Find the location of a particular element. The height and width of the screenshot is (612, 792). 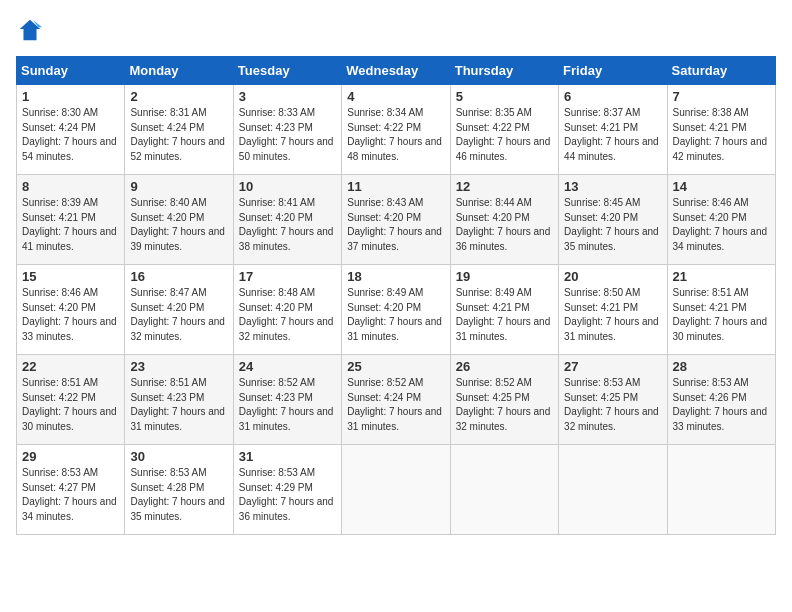

day-number: 27 is located at coordinates (612, 366).